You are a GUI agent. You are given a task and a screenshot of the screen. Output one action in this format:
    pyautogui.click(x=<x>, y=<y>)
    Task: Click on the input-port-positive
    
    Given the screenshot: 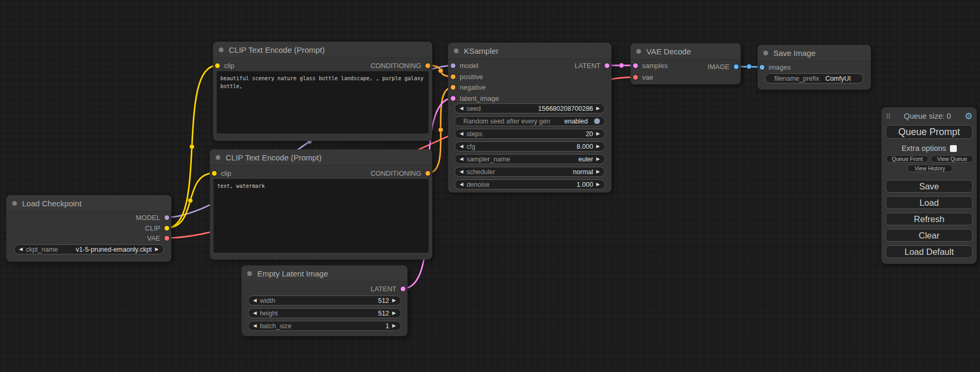 What is the action you would take?
    pyautogui.click(x=453, y=77)
    